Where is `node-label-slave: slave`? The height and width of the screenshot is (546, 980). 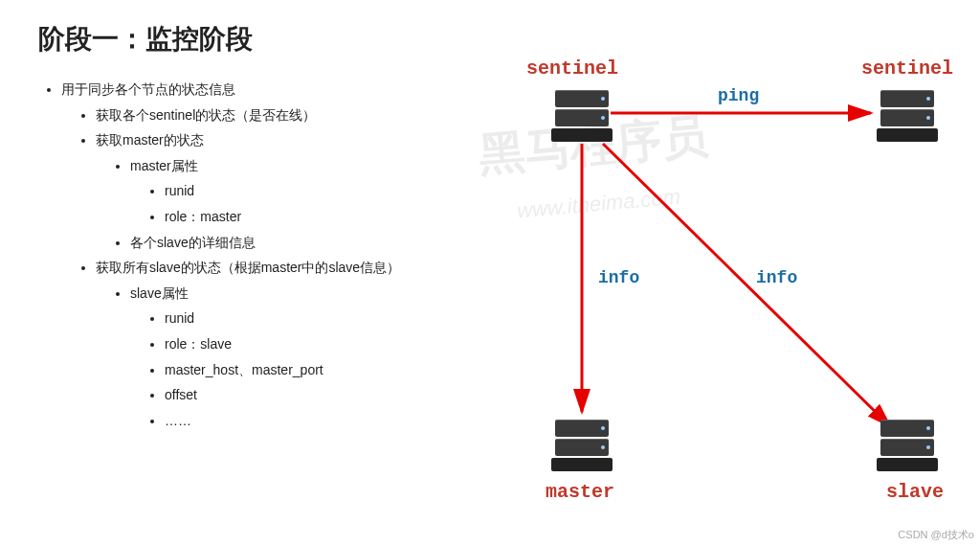 node-label-slave: slave is located at coordinates (915, 492).